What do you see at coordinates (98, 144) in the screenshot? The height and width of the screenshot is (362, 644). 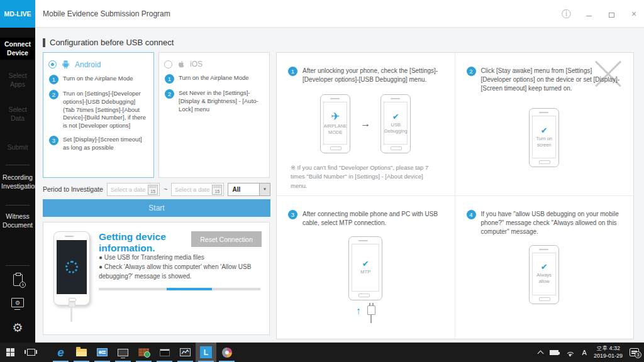 I see `android-step: 3 Set [Display]-[Screen timeout] as long…` at bounding box center [98, 144].